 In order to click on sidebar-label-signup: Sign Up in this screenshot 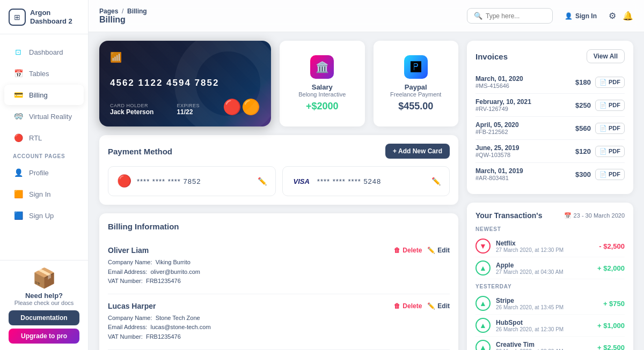, I will do `click(41, 215)`.